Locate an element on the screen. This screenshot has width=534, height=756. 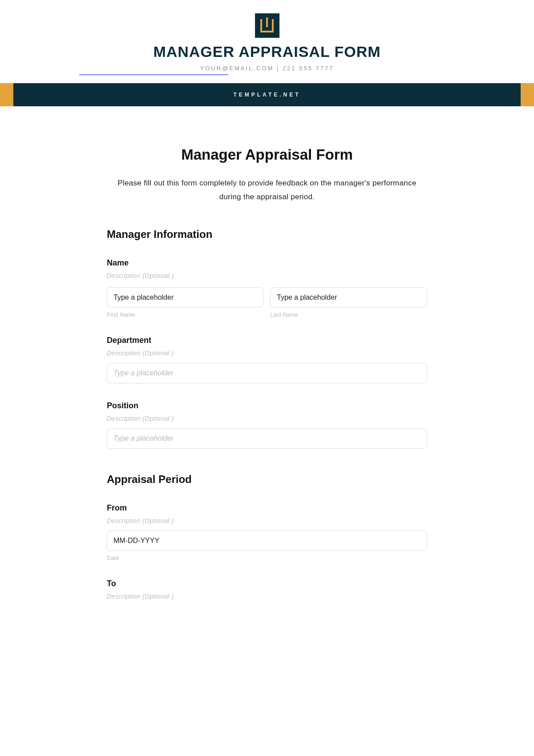
label-from: From is located at coordinates (267, 508).